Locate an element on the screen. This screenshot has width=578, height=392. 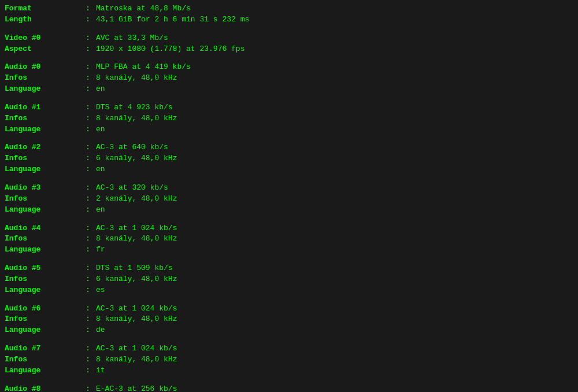
info-value: 1920 x 1080 (1.778) at 23.976 fps is located at coordinates (170, 50).